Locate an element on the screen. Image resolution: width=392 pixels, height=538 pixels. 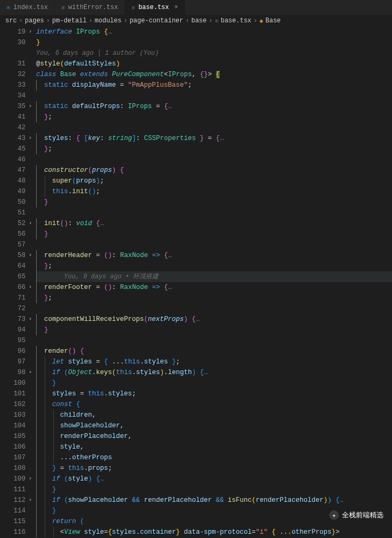
code-line: const { is located at coordinates (214, 404).